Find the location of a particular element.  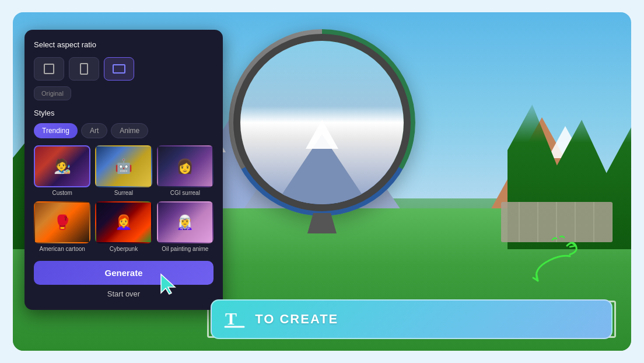

thumb-figure-cgi: 👩 is located at coordinates (186, 166).